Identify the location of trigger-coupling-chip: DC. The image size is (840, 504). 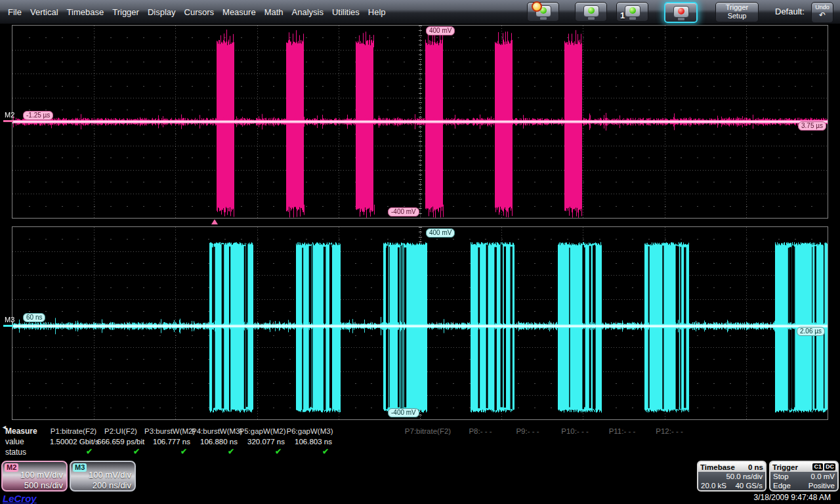
(830, 467).